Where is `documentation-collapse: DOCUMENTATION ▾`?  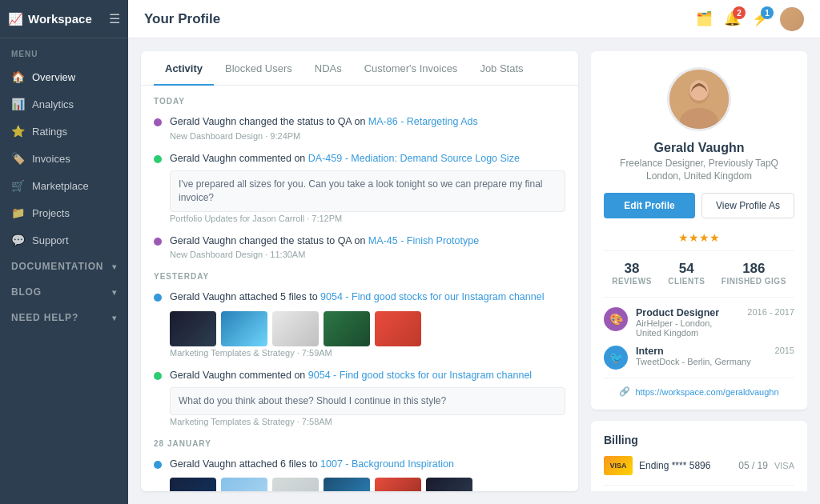
documentation-collapse: DOCUMENTATION ▾ is located at coordinates (64, 266).